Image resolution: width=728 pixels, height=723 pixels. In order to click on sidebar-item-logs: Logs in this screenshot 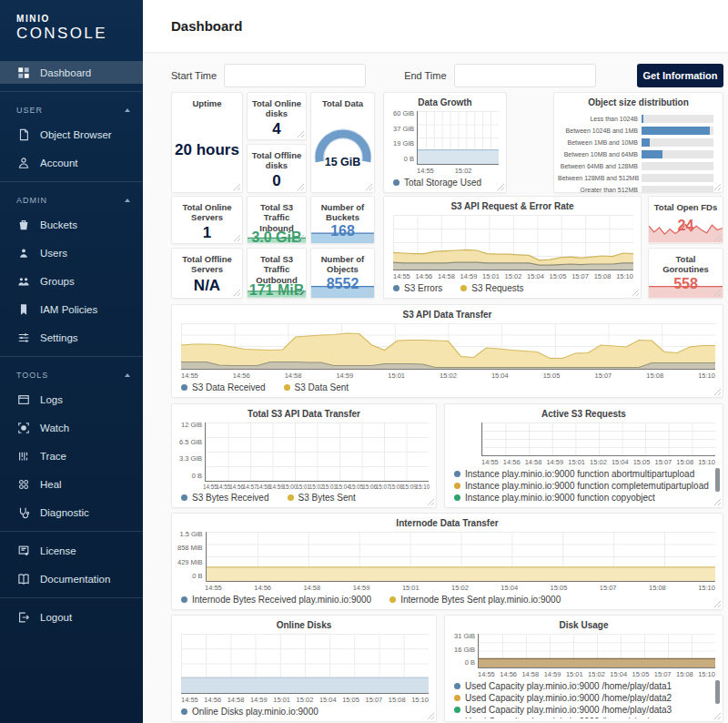, I will do `click(71, 399)`.